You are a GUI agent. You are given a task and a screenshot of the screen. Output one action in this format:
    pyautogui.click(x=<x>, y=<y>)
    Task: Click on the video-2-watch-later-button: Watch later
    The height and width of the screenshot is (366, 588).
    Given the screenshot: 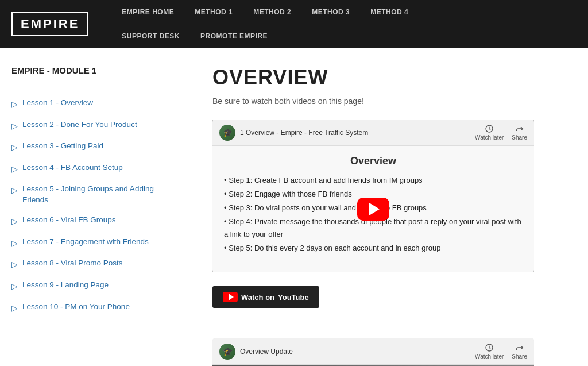 What is the action you would take?
    pyautogui.click(x=489, y=352)
    